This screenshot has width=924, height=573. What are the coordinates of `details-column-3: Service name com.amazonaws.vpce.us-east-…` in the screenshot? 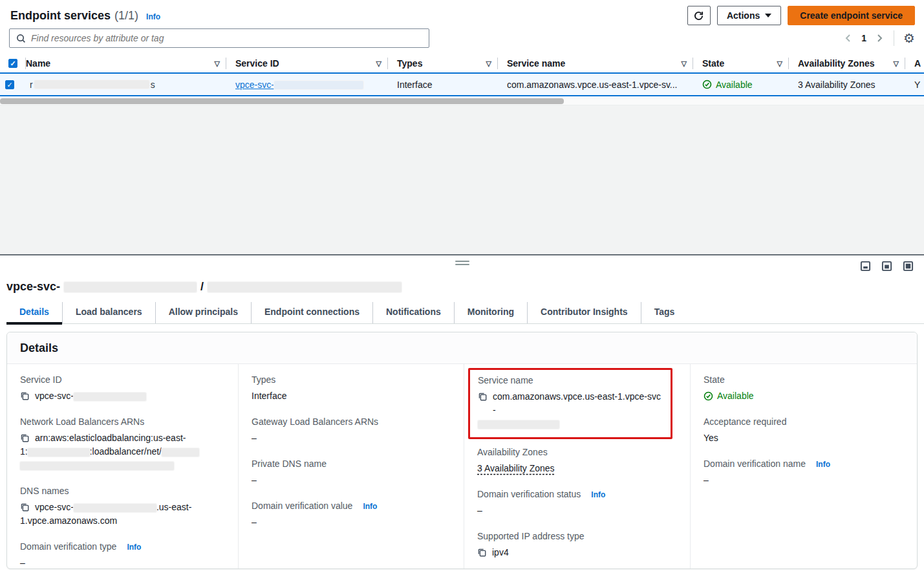 It's located at (577, 467).